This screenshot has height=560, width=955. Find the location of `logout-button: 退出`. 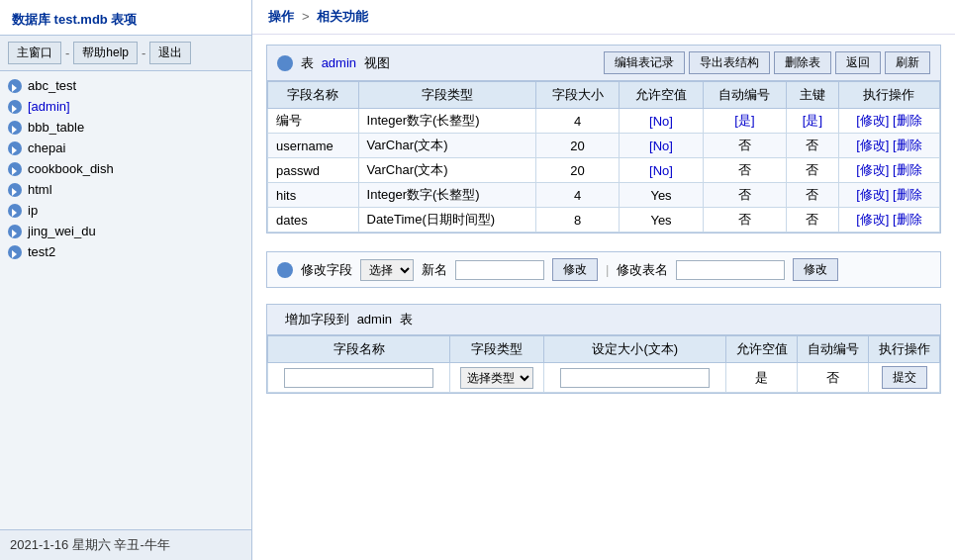

logout-button: 退出 is located at coordinates (170, 53).